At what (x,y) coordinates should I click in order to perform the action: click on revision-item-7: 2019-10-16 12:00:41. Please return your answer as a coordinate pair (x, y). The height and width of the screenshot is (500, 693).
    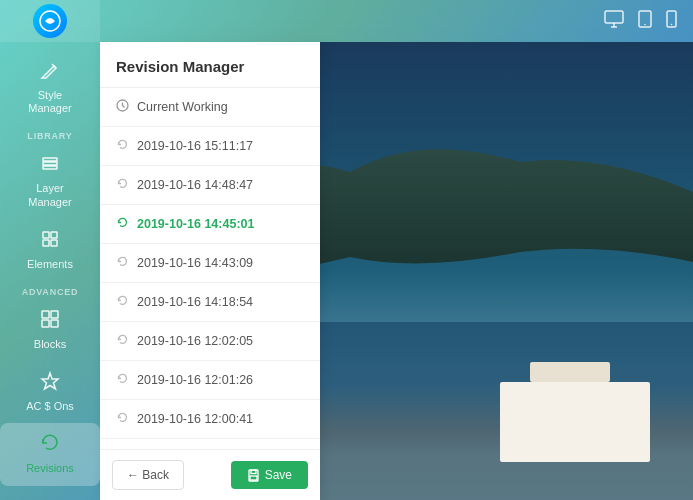
    Looking at the image, I should click on (210, 420).